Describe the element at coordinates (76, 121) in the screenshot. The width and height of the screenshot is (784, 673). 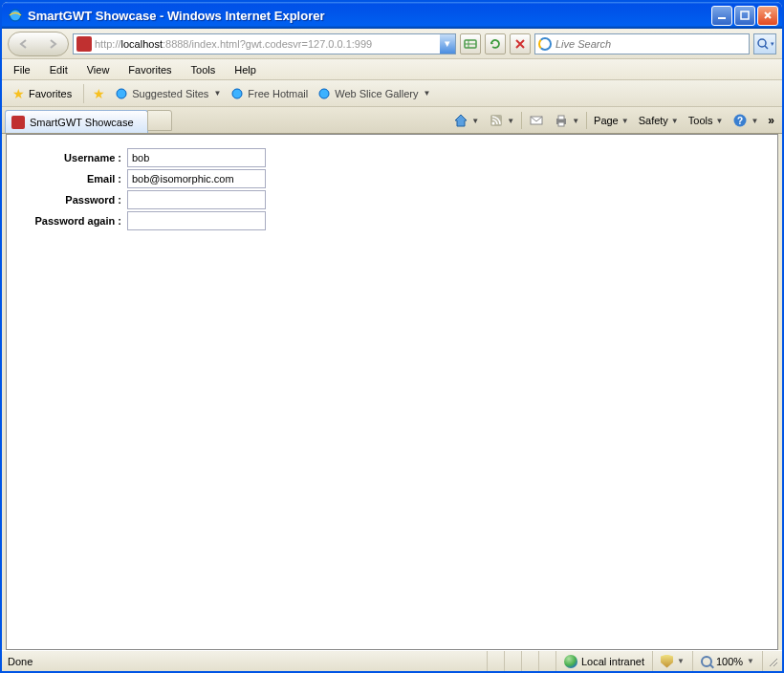
I see `tab-active: SmartGWT Showcase` at that location.